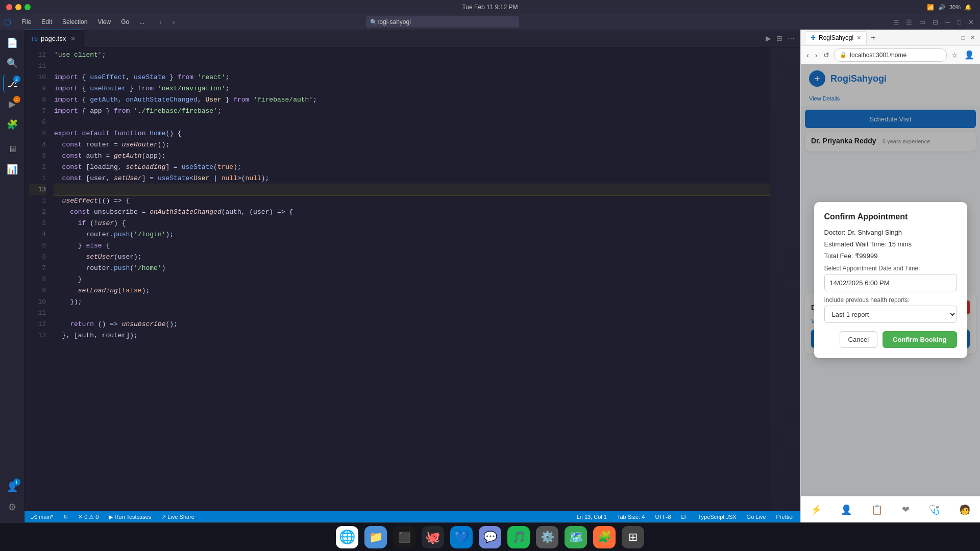  What do you see at coordinates (909, 22) in the screenshot?
I see `layout-sidebar-icon: ☰` at bounding box center [909, 22].